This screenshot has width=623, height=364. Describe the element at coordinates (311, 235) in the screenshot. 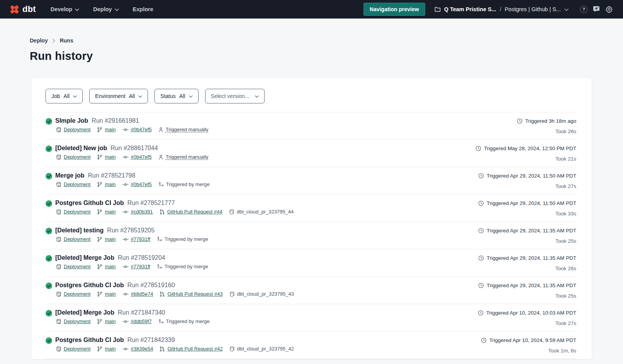

I see `run-row: [Deleted] testing Run #278519205 Deploym…` at that location.